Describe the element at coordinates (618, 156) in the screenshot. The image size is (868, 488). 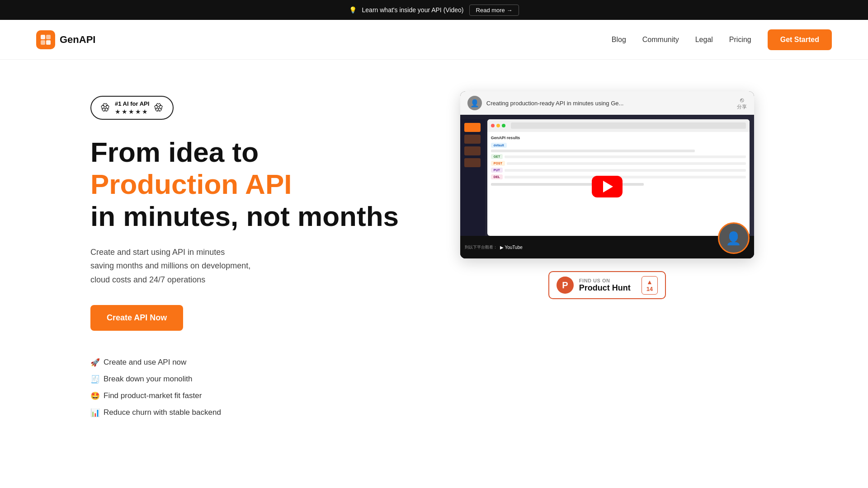
I see `vs-row: GET` at that location.